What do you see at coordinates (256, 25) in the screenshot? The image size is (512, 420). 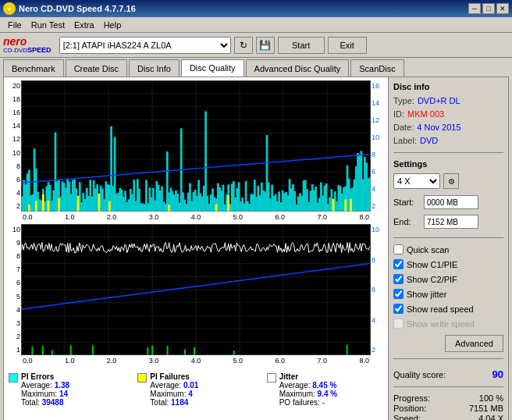 I see `menu-bar: File Run Test Extra Help` at bounding box center [256, 25].